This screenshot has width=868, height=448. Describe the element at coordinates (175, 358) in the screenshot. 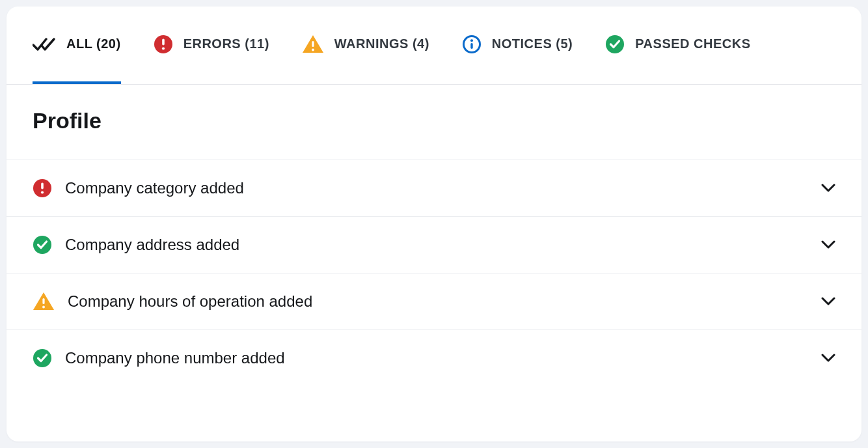

I see `check-row-label: Company phone number added` at that location.